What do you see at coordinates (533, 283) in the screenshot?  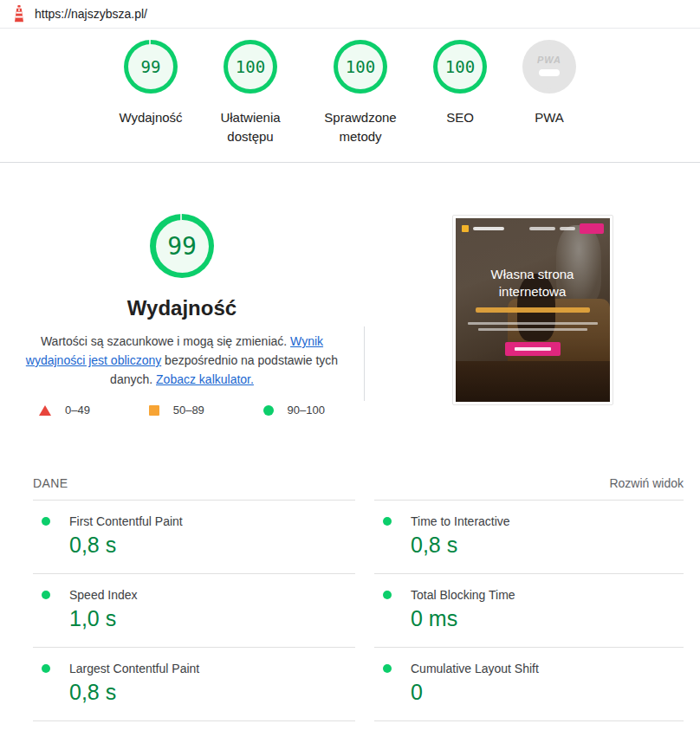 I see `thumbnail-heading: Własna strona internetowa` at bounding box center [533, 283].